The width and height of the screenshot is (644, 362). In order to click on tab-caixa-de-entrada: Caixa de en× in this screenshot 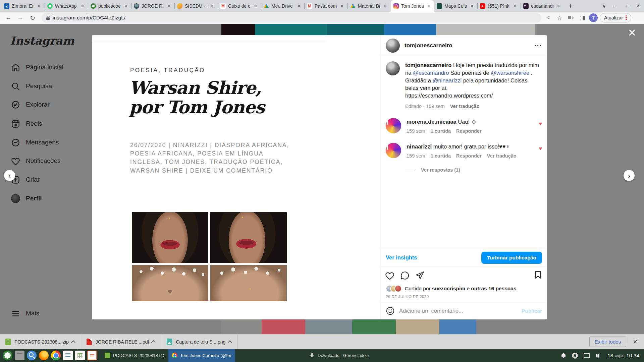, I will do `click(239, 6)`.